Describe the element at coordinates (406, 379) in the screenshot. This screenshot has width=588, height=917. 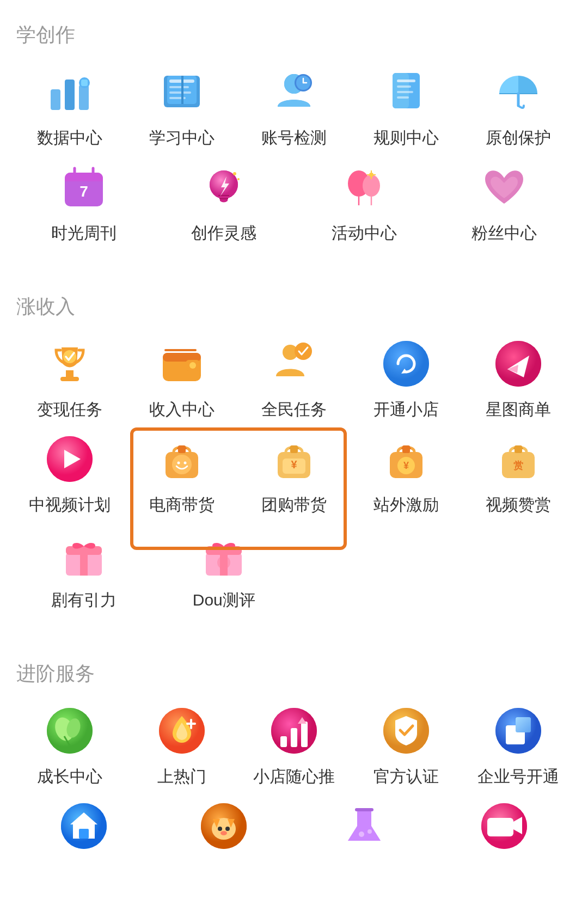
I see `icon-item-open-shop: 开通小店` at that location.